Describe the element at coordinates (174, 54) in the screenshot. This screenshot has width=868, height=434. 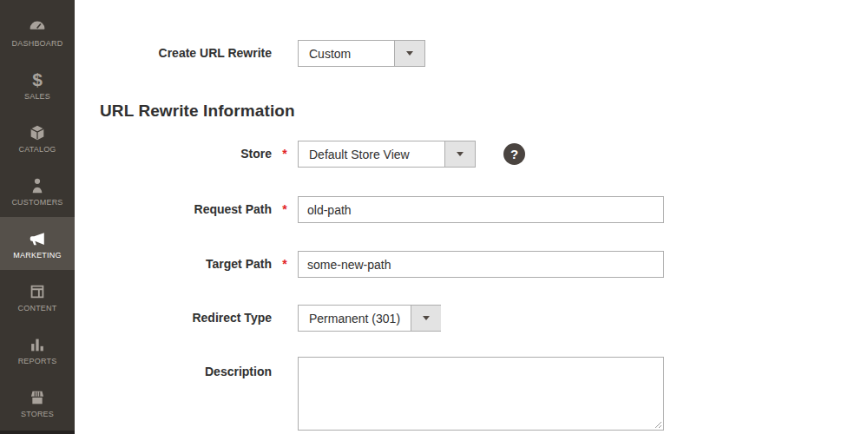
I see `create-url-rewrite-label: Create URL Rewrite` at that location.